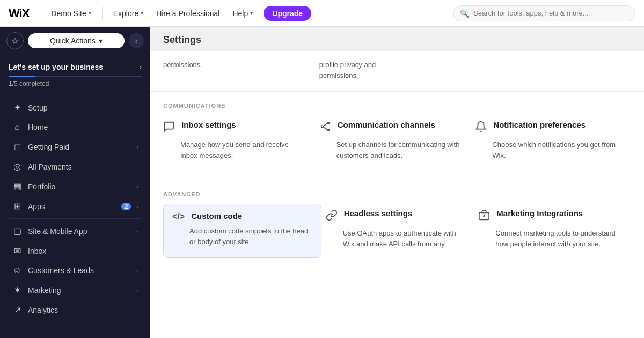  What do you see at coordinates (243, 13) in the screenshot?
I see `help-menu: Help ▾` at bounding box center [243, 13].